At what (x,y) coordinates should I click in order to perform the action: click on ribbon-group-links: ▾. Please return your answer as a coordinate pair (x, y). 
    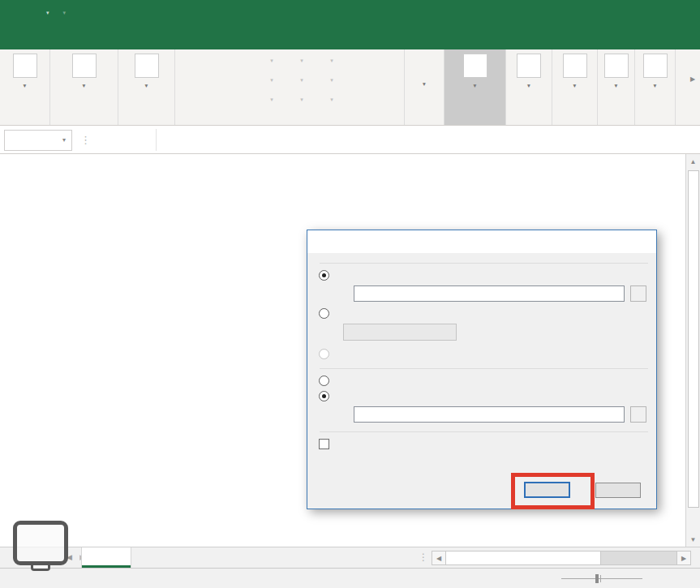
    Looking at the image, I should click on (575, 88).